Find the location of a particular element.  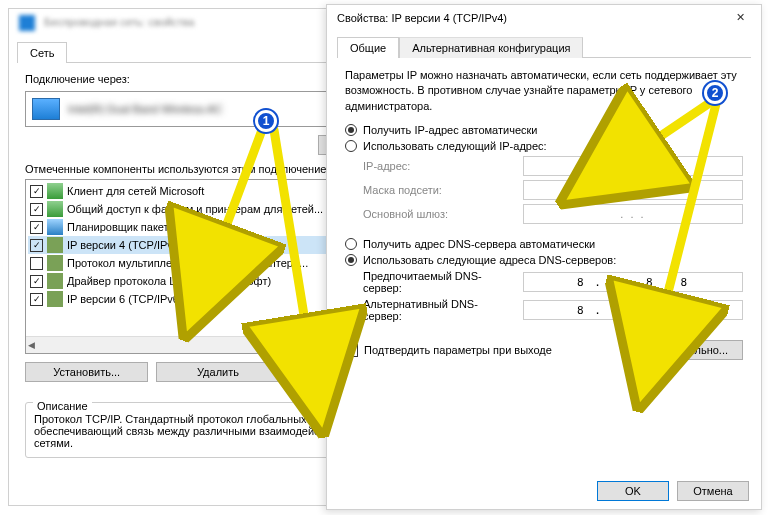

radio-dns-auto: Получить адрес DNS-сервера автоматически is located at coordinates (544, 244).